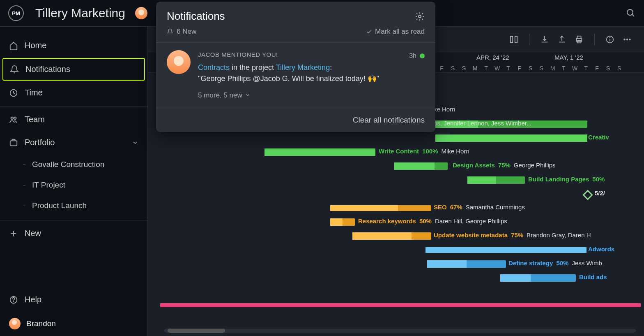 This screenshot has width=644, height=336. I want to click on portfolio-child-govalle: Govalle Construction, so click(74, 165).